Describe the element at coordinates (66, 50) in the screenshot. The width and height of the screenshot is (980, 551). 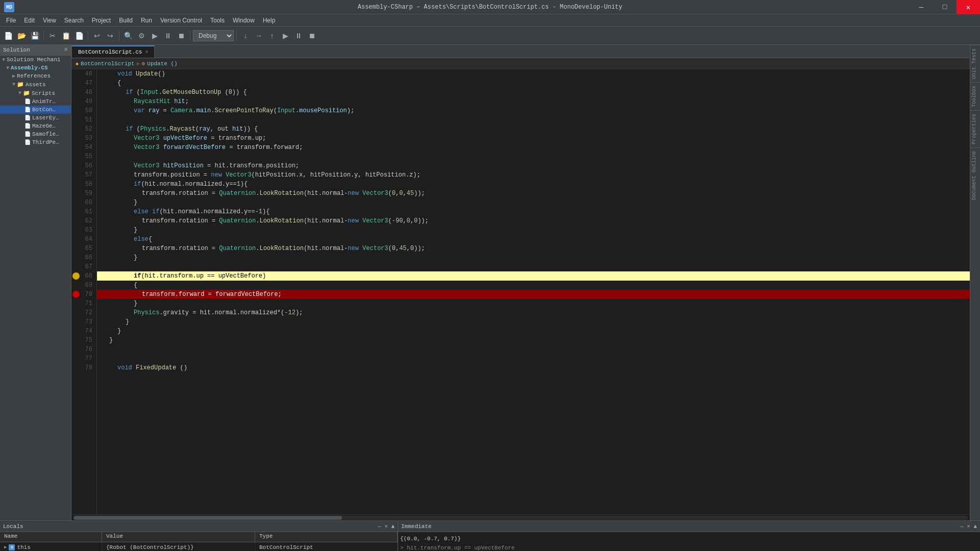
I see `sidebar-close-button: ×` at that location.